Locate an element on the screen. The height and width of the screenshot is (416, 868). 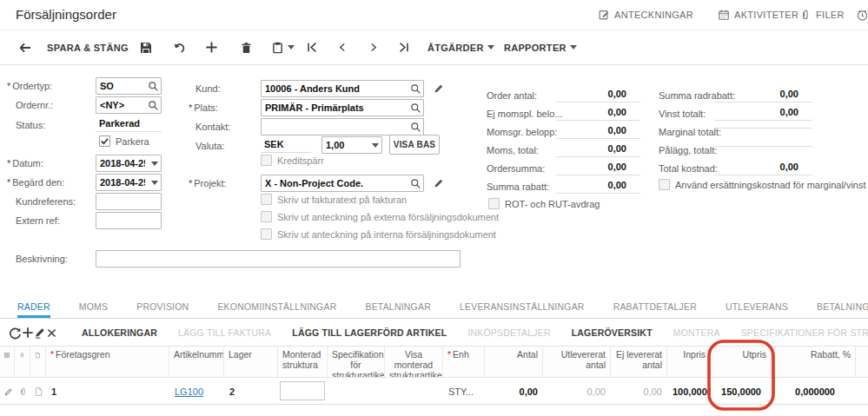
row-attachments-button is located at coordinates (23, 392).